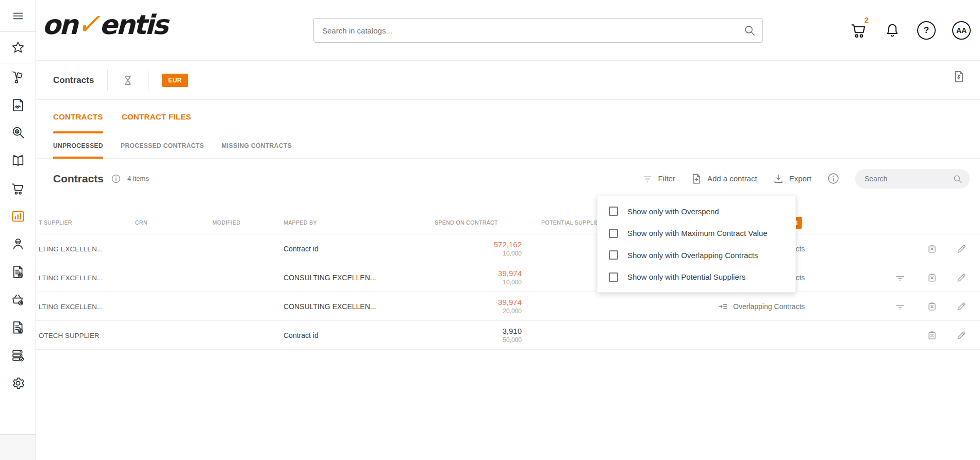  What do you see at coordinates (18, 272) in the screenshot?
I see `sidebar-item-invoices` at bounding box center [18, 272].